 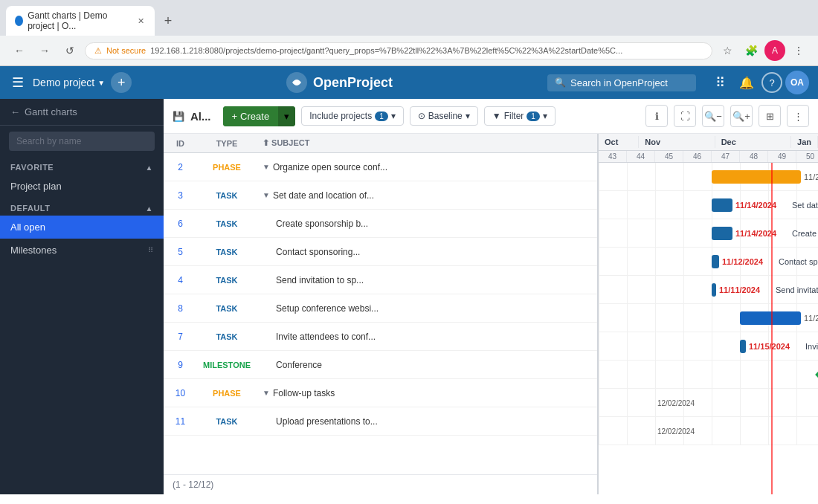 What do you see at coordinates (622, 83) in the screenshot?
I see `global-search: 🔍 Search in OpenProject` at bounding box center [622, 83].